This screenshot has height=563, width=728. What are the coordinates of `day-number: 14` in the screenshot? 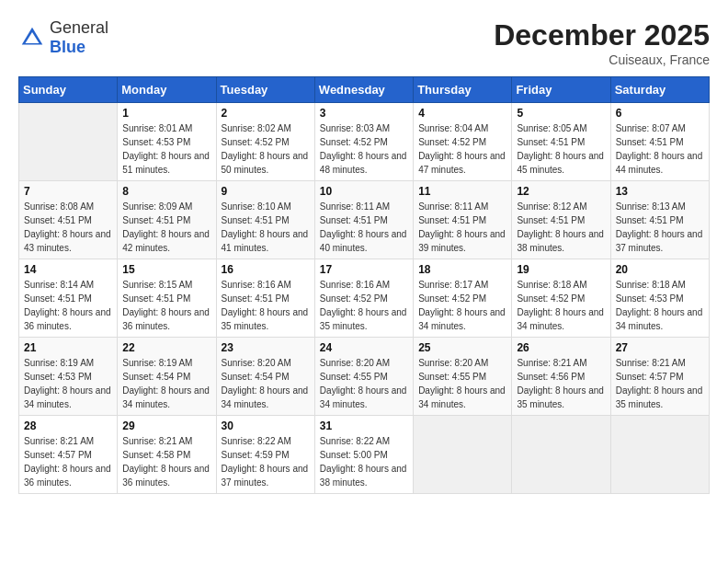 It's located at (68, 270).